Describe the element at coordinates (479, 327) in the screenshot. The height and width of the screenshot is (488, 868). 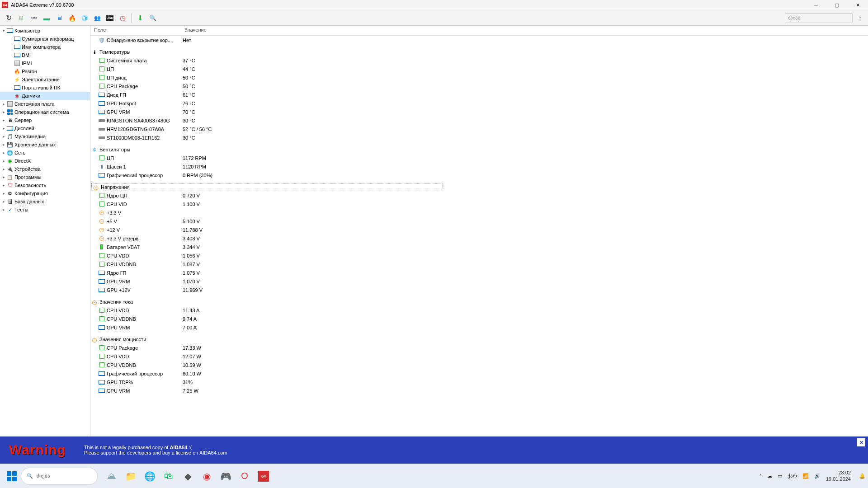
I see `sensor-row: GPU VRM7.00 A` at that location.